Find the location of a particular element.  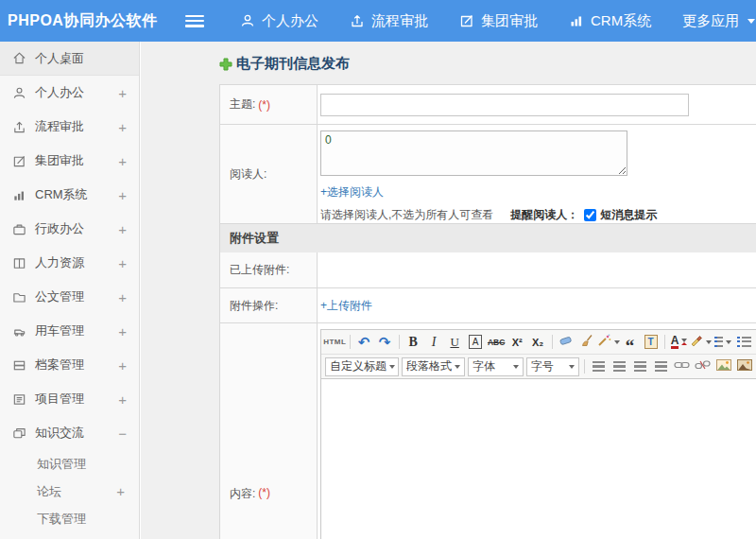

uploaded-attachments-row: 已上传附件: is located at coordinates (488, 270).